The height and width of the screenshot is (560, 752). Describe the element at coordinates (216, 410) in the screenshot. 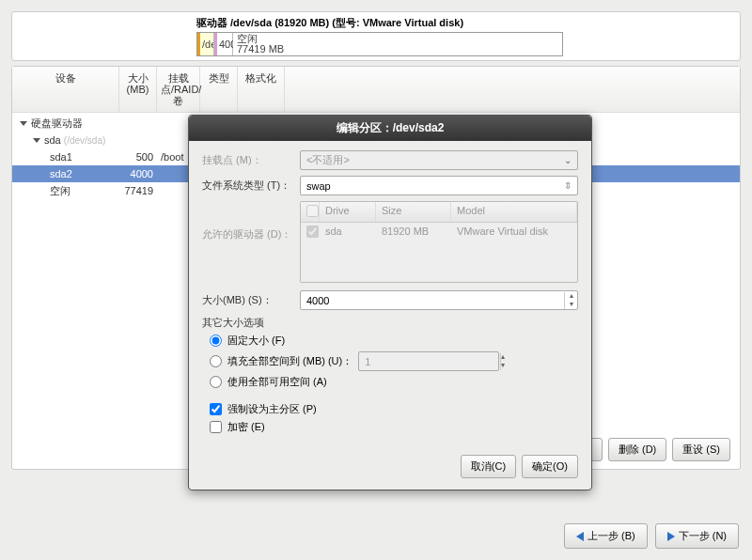

I see `primary-checkbox` at that location.